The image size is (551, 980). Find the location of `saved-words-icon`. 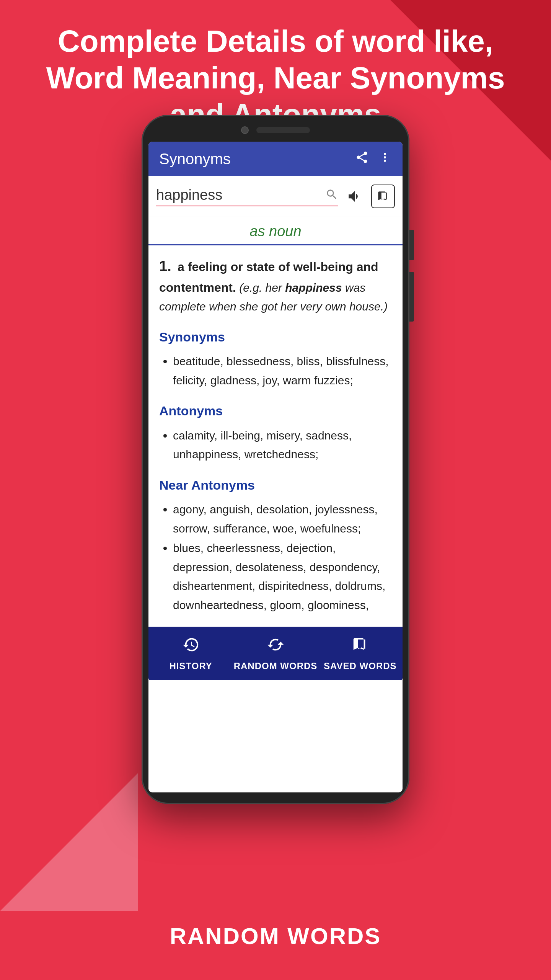

saved-words-icon is located at coordinates (360, 647).